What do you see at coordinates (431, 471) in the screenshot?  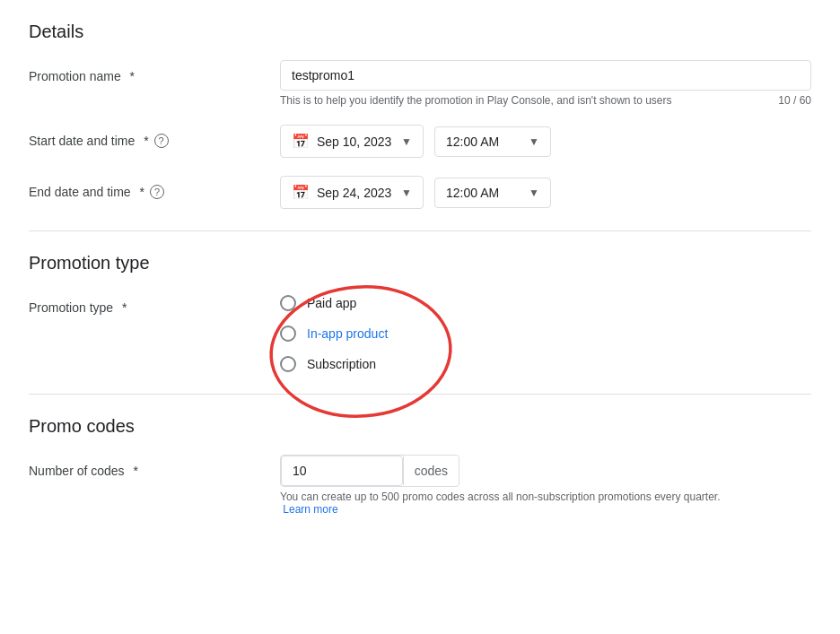 I see `codes-suffix: codes` at bounding box center [431, 471].